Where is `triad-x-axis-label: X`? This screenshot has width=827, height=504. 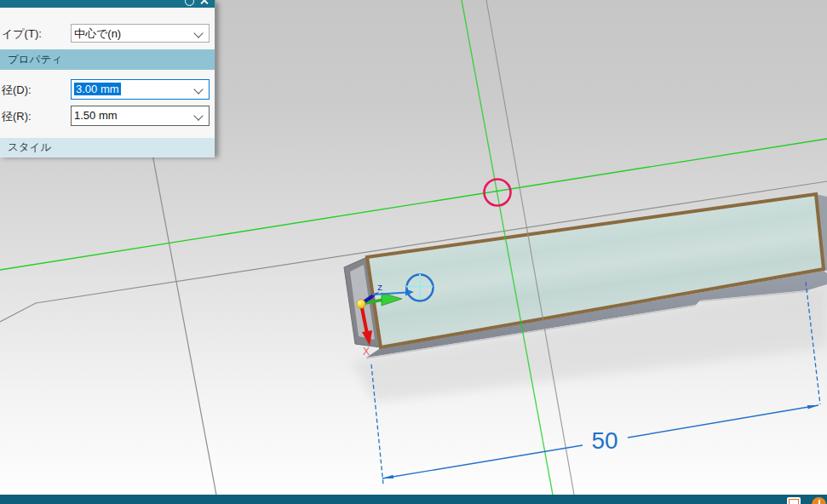
triad-x-axis-label: X is located at coordinates (366, 352).